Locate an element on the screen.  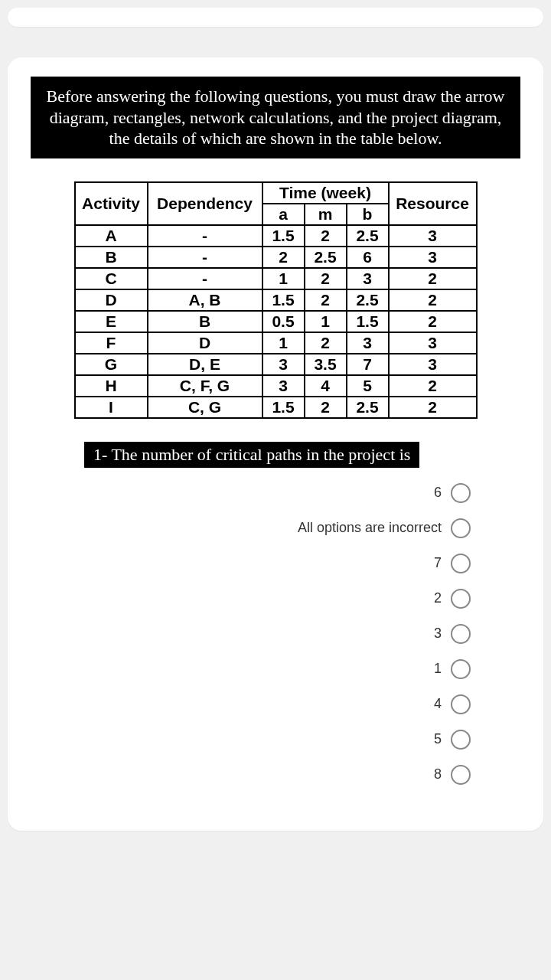
cell-a: 0.5 is located at coordinates (283, 322).